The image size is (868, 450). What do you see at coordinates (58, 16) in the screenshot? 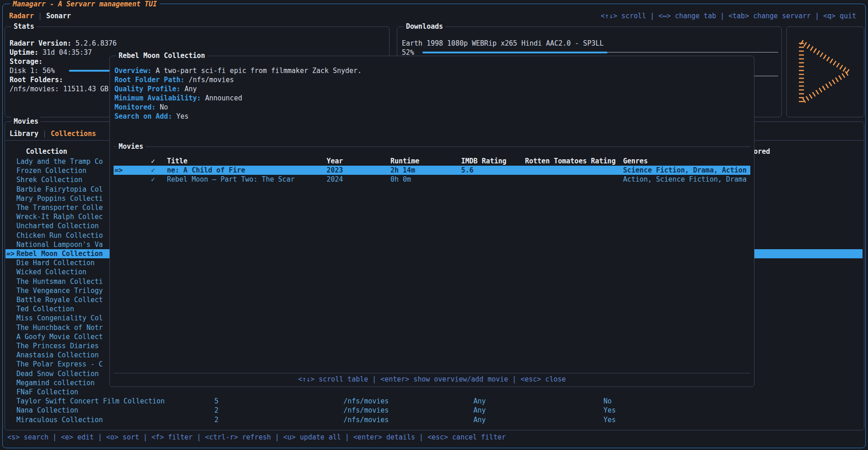
I see `servarr-tab-sonarr: Sonarr` at bounding box center [58, 16].